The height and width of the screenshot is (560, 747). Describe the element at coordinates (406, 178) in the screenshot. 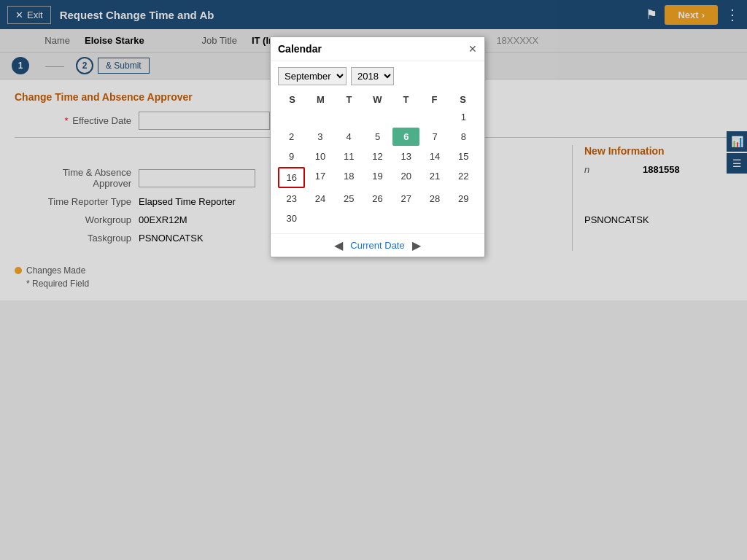

I see `calendar-day: 20` at that location.